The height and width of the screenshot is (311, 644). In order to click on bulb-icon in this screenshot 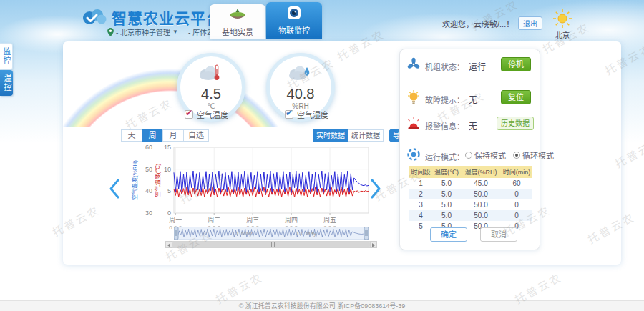, I will do `click(414, 98)`.